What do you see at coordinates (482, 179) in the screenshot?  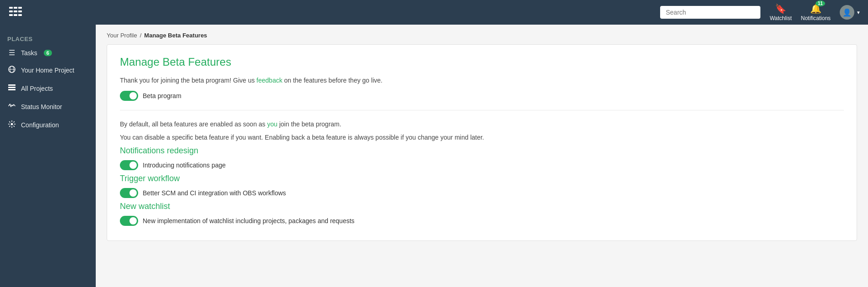 I see `feature-title-trigger-workflow: Trigger workflow` at bounding box center [482, 179].